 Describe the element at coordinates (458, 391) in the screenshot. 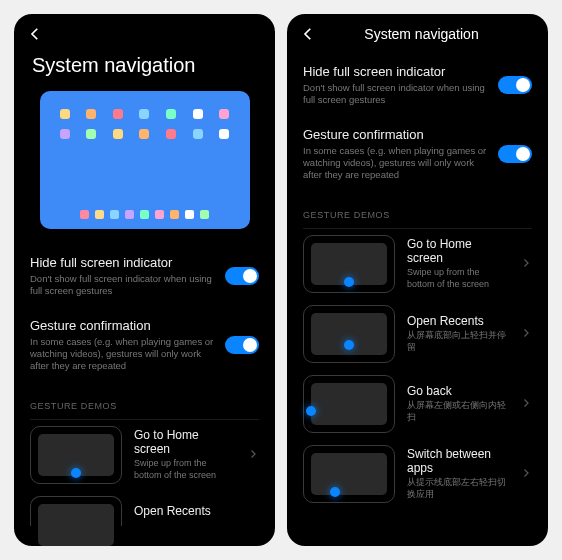

I see `demo-title: Go back` at that location.